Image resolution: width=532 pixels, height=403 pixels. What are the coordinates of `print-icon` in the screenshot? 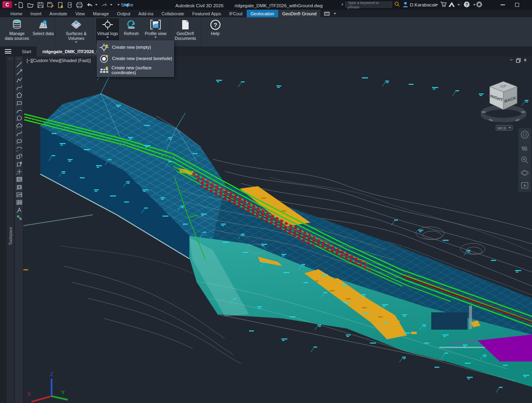 It's located at (79, 5).